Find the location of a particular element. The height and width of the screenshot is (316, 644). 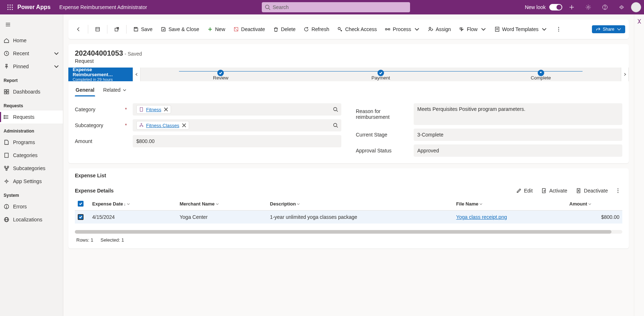

global-search-input is located at coordinates (336, 7).